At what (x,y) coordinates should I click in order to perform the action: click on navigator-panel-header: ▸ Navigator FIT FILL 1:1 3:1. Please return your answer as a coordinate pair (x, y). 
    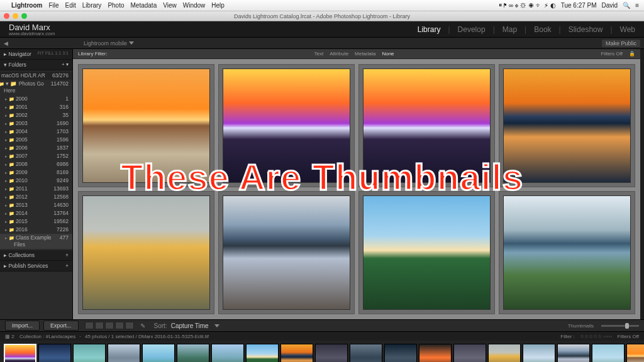
    Looking at the image, I should click on (36, 54).